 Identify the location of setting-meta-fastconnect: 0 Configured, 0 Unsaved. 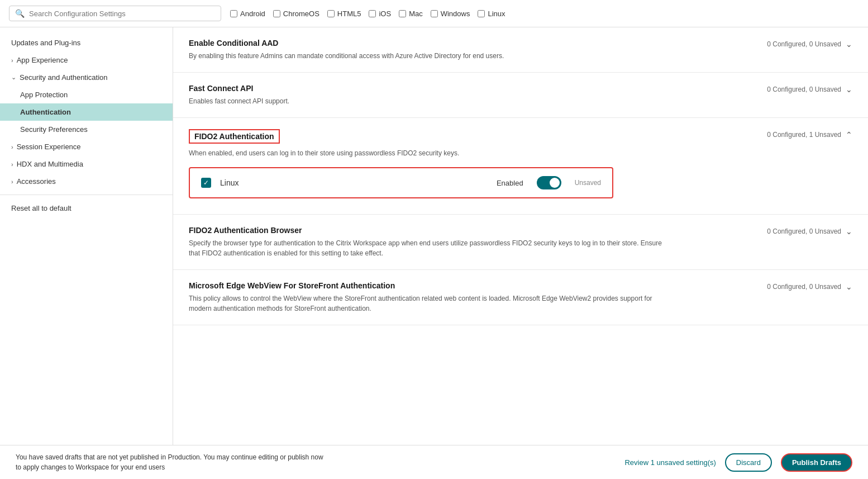
(804, 89).